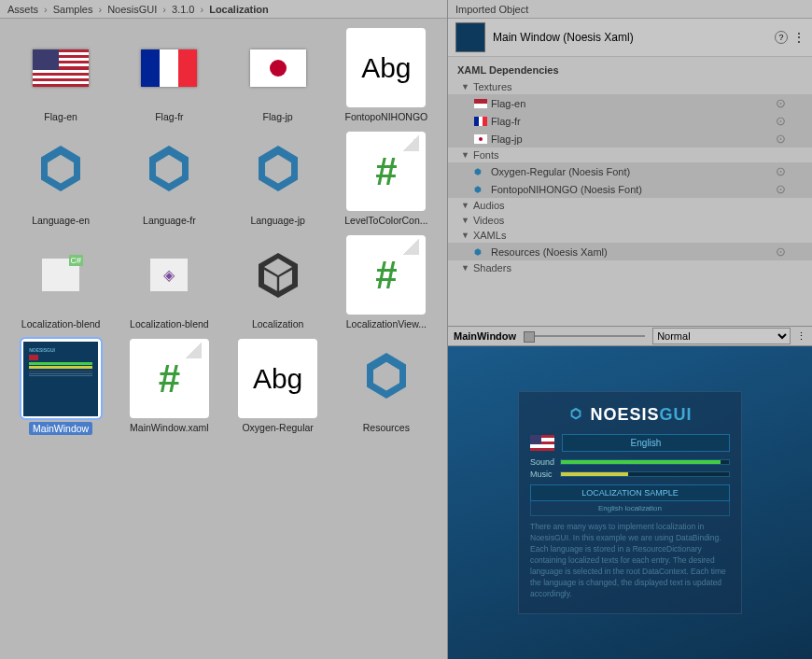 The height and width of the screenshot is (659, 812). Describe the element at coordinates (224, 9) in the screenshot. I see `breadcrumb: Assets› Samples› NoesisGUI› 3.1.0› Local…` at that location.